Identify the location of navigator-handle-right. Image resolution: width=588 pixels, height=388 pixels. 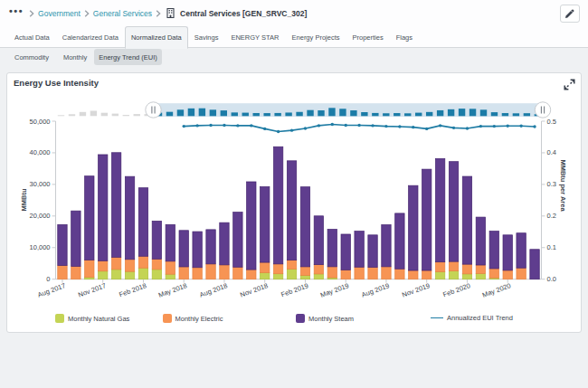
(543, 110).